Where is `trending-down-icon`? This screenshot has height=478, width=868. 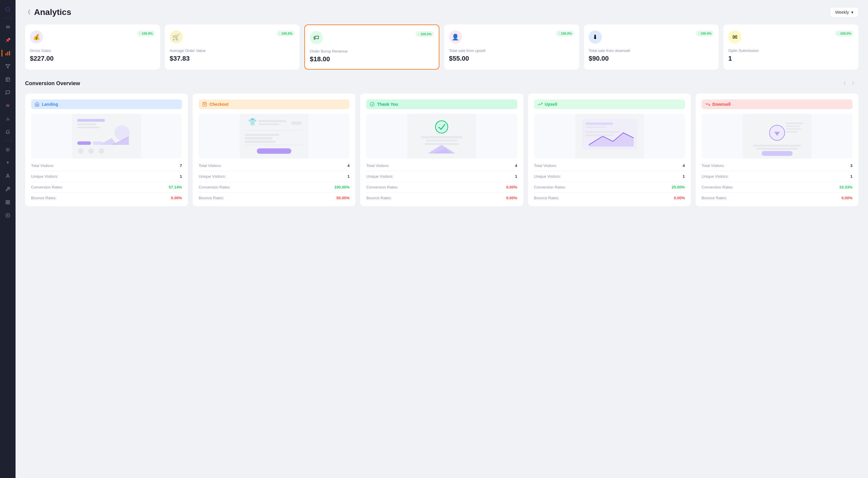
trending-down-icon is located at coordinates (708, 104).